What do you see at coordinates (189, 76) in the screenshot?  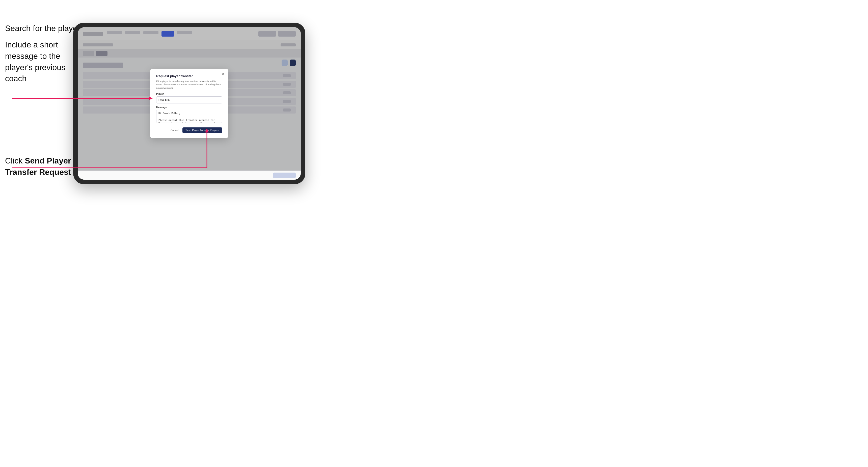 I see `modal-title: Request player transfer` at bounding box center [189, 76].